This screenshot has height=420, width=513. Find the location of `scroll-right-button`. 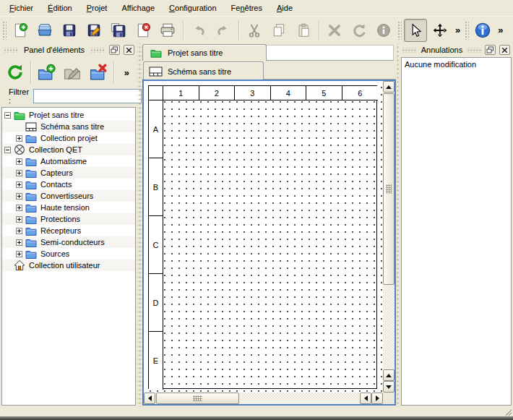

scroll-right-button is located at coordinates (377, 398).